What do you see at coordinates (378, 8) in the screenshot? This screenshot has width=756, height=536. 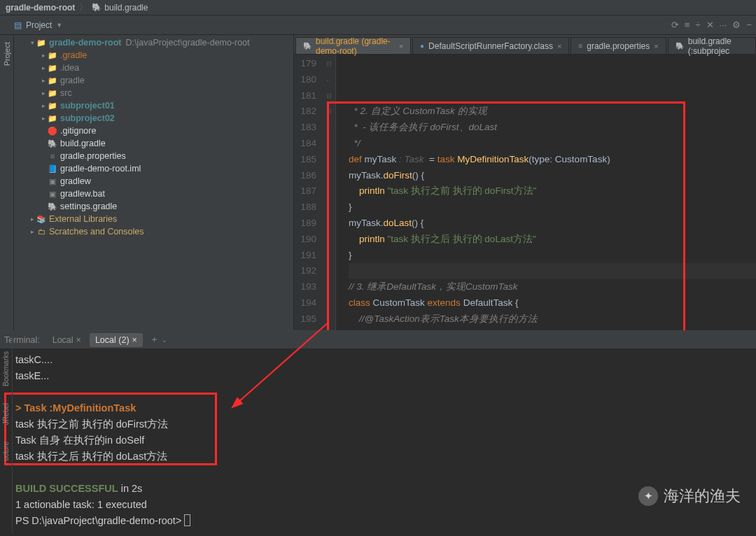 I see `breadcrumb: gradle-demo-root 〉 🐘 build.gradle` at bounding box center [378, 8].